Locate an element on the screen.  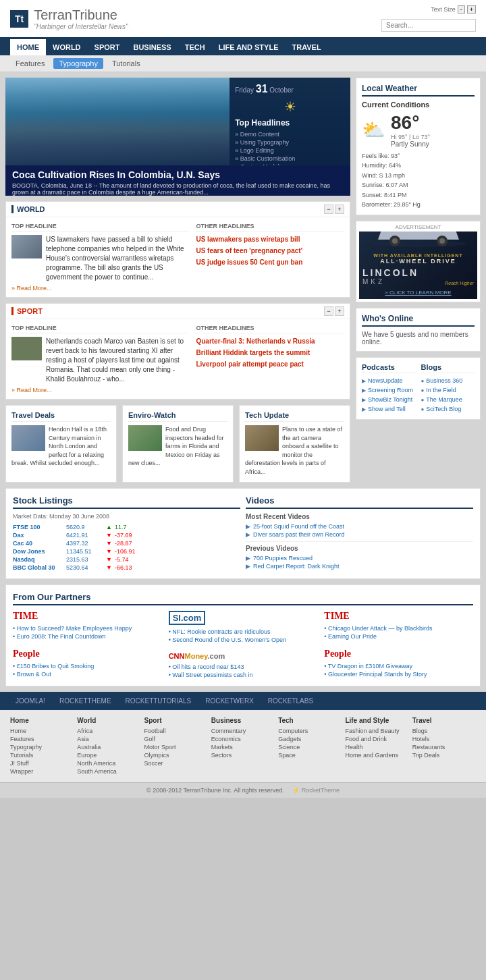
footer-link-football: Football is located at coordinates (176, 731).